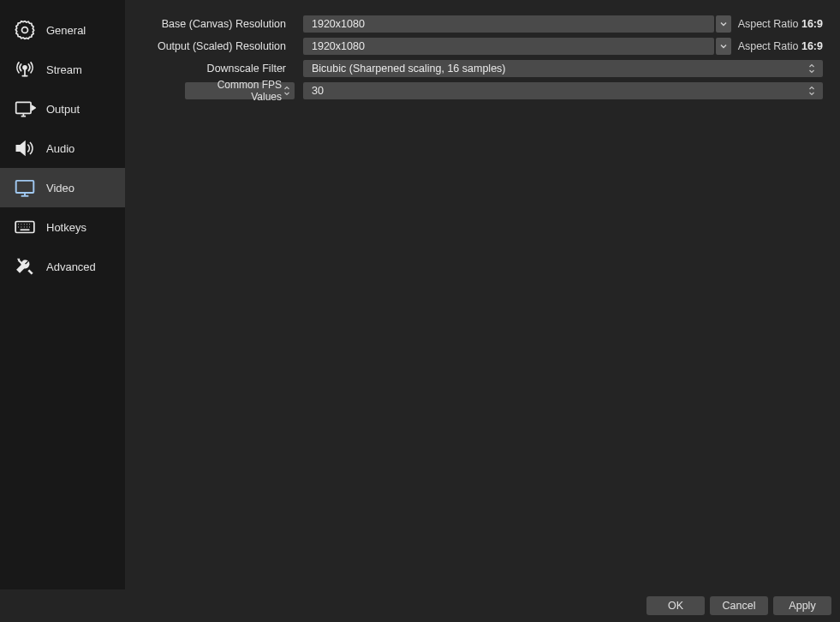 The width and height of the screenshot is (840, 622). Describe the element at coordinates (25, 109) in the screenshot. I see `output-icon` at that location.